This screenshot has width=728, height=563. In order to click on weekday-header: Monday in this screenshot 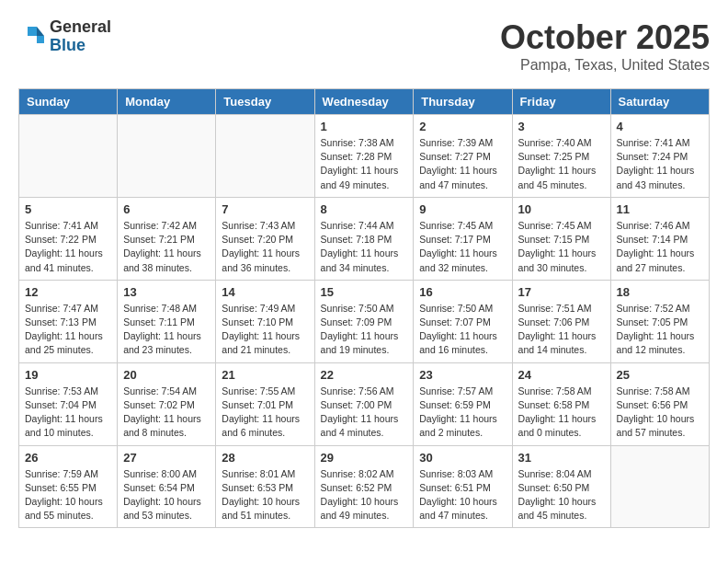, I will do `click(167, 102)`.